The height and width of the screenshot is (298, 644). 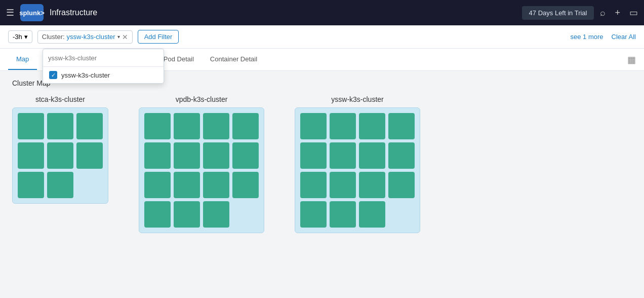 I want to click on dropdown-item-yssw: yssw-k3s-cluster, so click(x=103, y=75).